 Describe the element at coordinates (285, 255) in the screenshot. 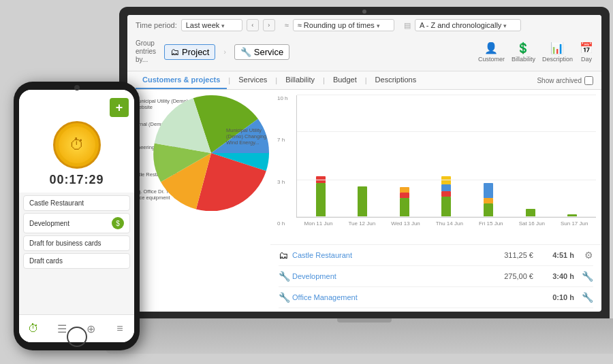

I see `row-icon-castle: 🗂` at that location.